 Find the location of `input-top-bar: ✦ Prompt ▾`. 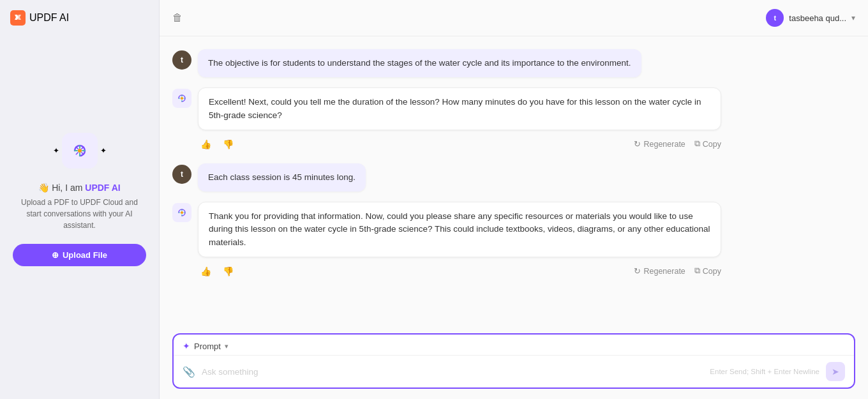

input-top-bar: ✦ Prompt ▾ is located at coordinates (514, 345).